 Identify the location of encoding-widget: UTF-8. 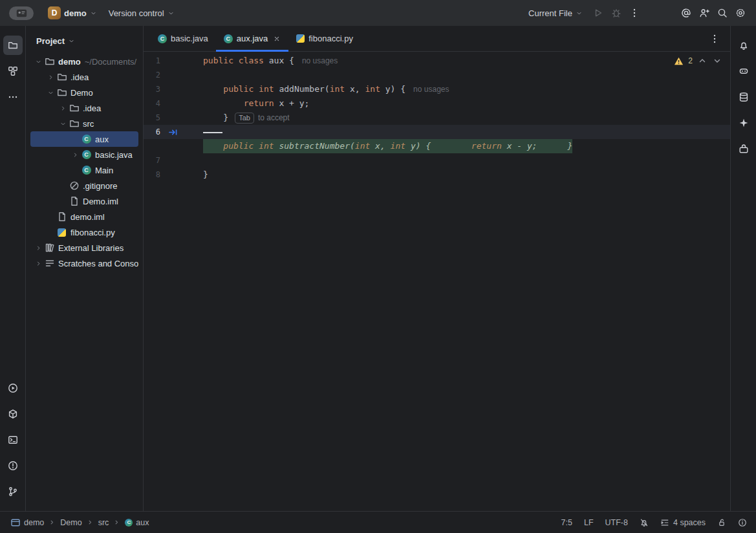
(617, 523).